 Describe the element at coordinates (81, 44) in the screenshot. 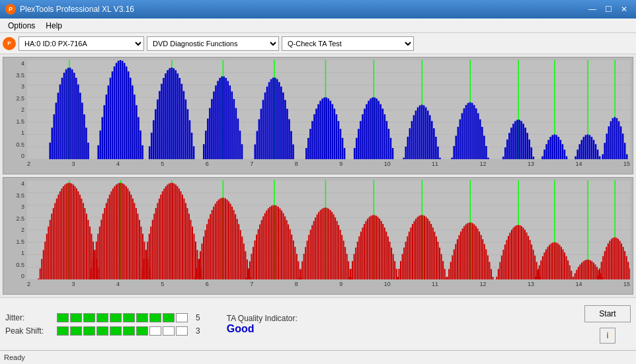

I see `drive-dropdown: HA:0 ID:0 PX-716A` at that location.